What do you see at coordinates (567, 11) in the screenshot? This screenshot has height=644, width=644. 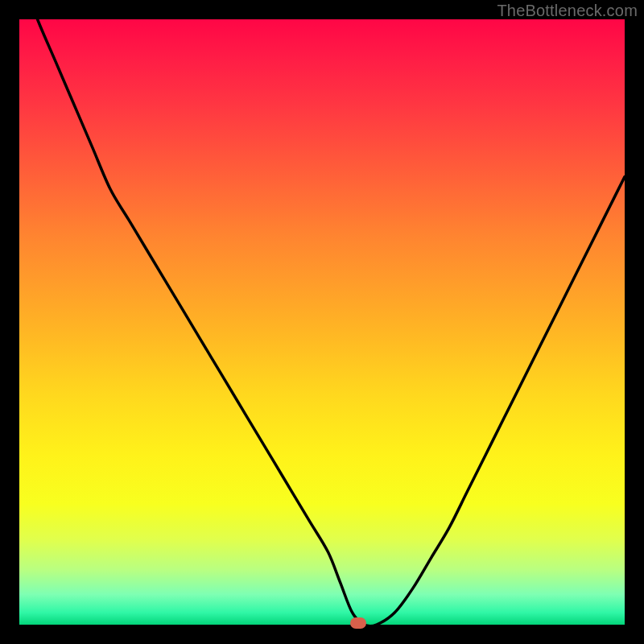 I see `watermark-label: TheBottleneck.com` at bounding box center [567, 11].